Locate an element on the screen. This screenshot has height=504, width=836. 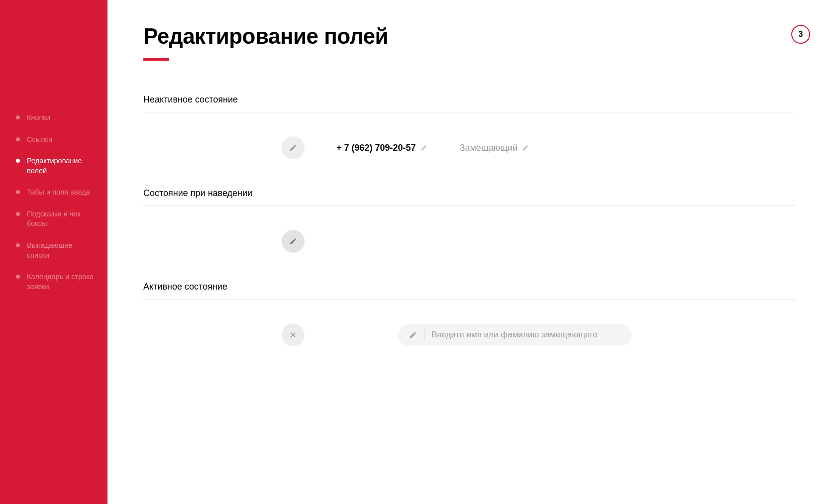
sidebar-item-tabs-inputs: Табы и поля ввода is located at coordinates (54, 193).